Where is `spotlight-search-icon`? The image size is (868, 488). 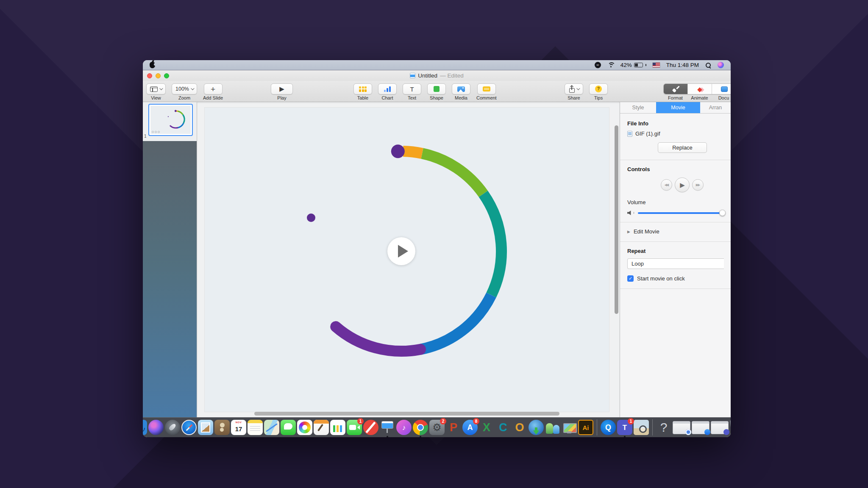 spotlight-search-icon is located at coordinates (708, 65).